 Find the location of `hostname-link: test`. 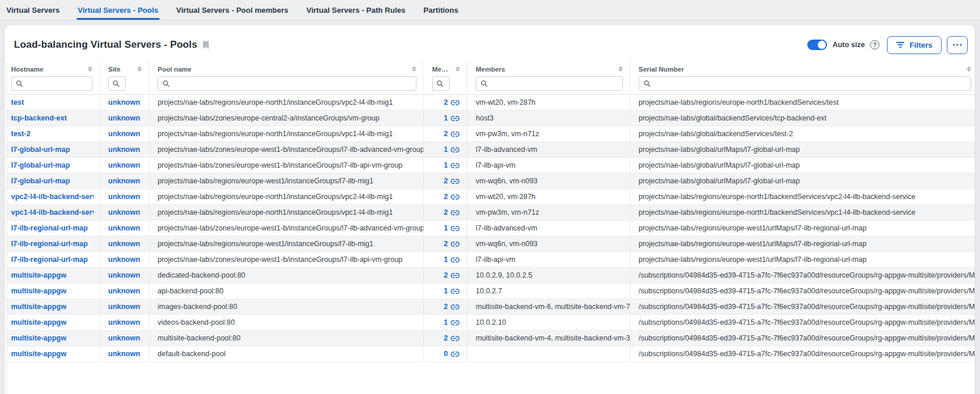

hostname-link: test is located at coordinates (17, 102).